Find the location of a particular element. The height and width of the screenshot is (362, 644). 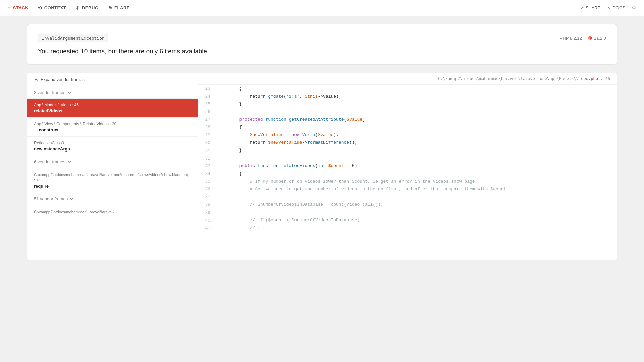

line-code-35: # If my number of db videos lower than $… is located at coordinates (416, 182).